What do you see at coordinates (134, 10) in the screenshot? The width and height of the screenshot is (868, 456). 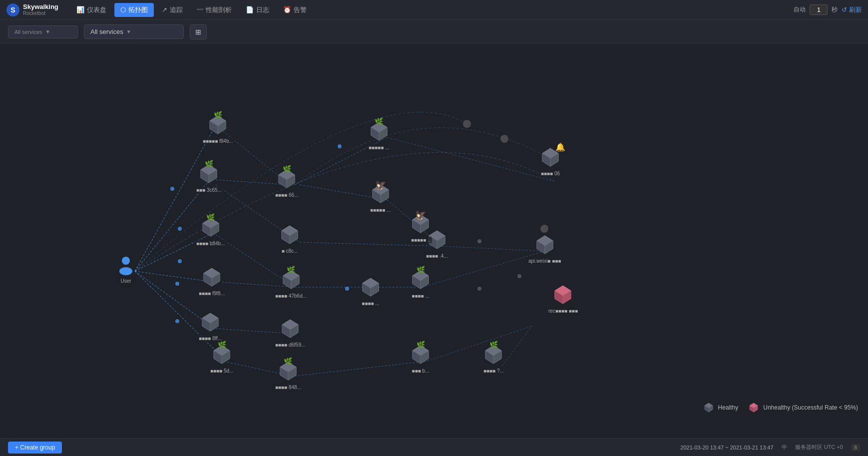 I see `nav-topology: ⬡ 拓扑图` at bounding box center [134, 10].